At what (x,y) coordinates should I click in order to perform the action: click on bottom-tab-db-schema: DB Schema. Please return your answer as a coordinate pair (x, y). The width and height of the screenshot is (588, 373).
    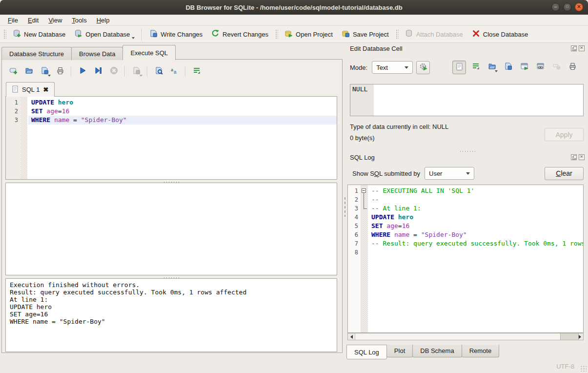
    Looking at the image, I should click on (437, 351).